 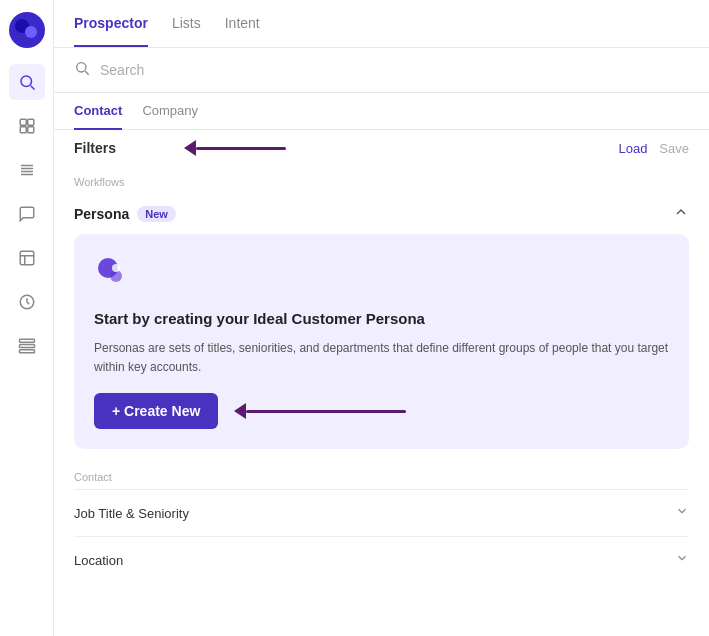 I want to click on tab-lists: Lists, so click(x=186, y=24).